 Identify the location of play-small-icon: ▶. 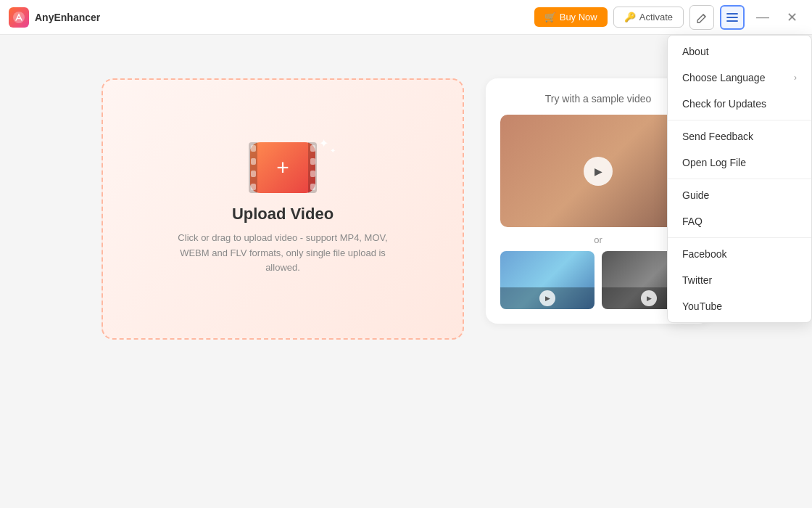
(547, 298).